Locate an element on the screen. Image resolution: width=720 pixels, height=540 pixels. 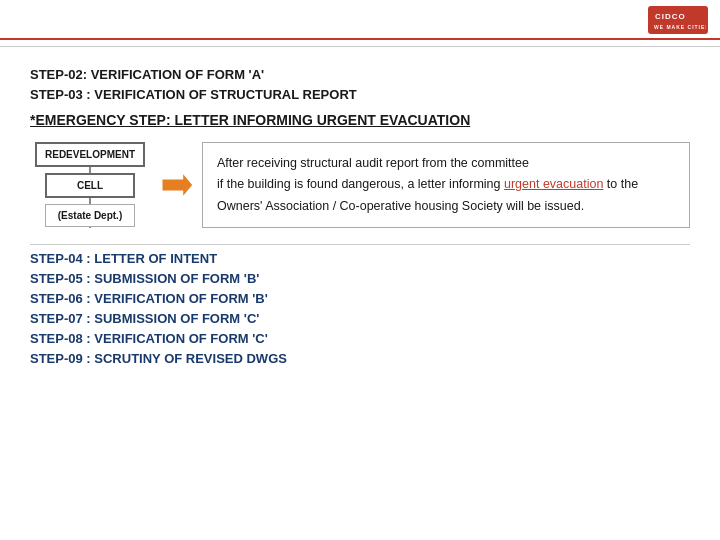
estate-dept-box: (Estate Dept.) is located at coordinates (90, 216).